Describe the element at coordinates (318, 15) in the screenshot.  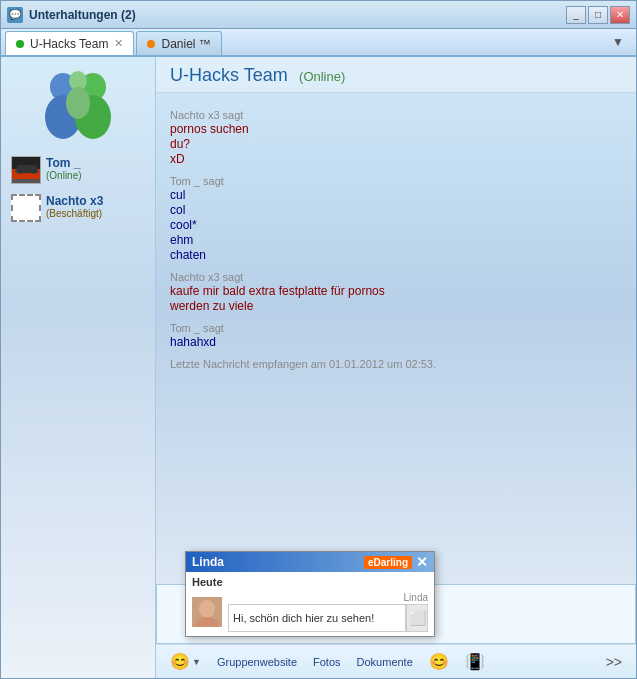
I see `title-bar: 💬 Unterhaltungen (2) _ □ ✕` at that location.